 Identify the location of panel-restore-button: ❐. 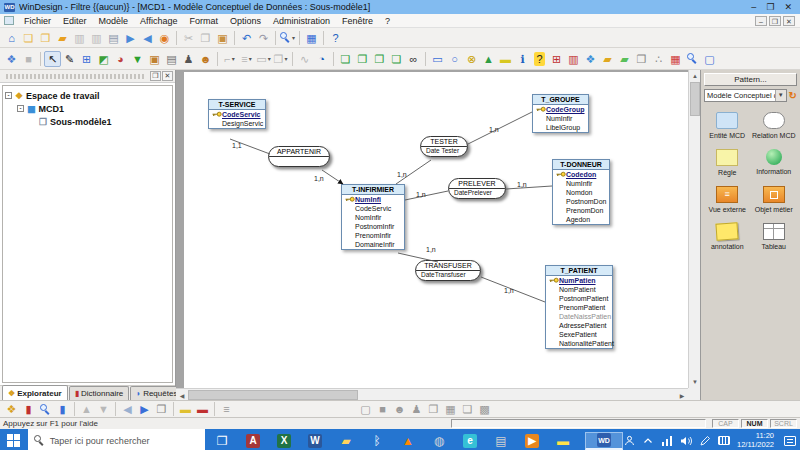
(156, 76).